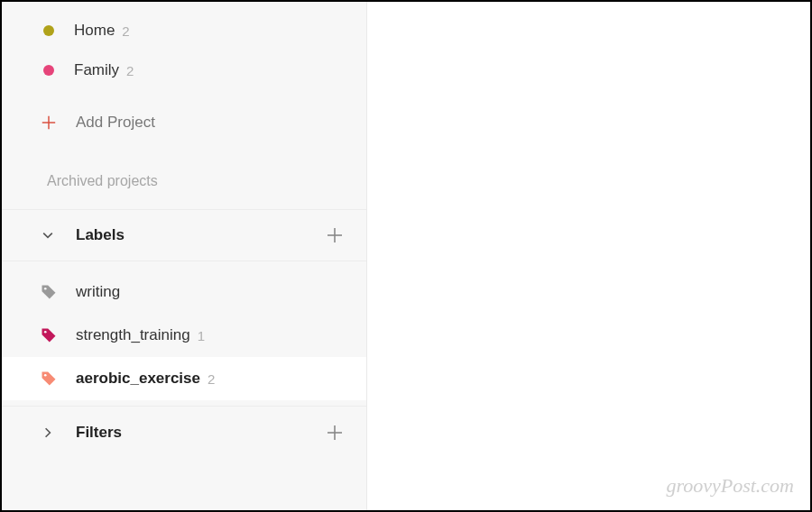 Image resolution: width=812 pixels, height=512 pixels. What do you see at coordinates (184, 432) in the screenshot?
I see `filters-section-header: Filters` at bounding box center [184, 432].